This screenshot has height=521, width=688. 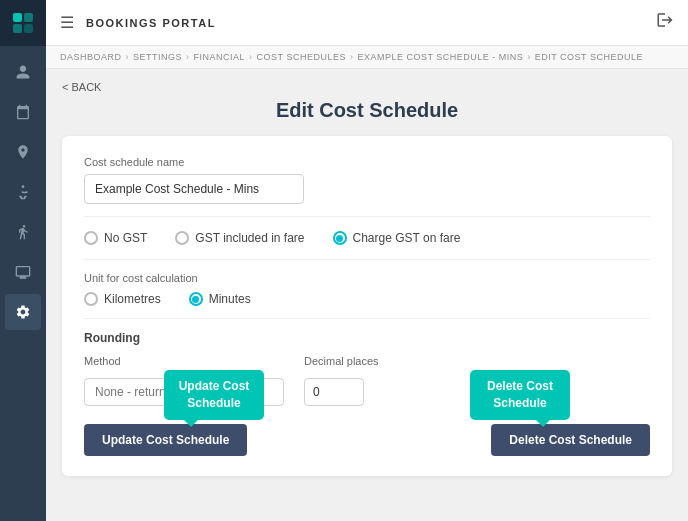 I want to click on gst-included-label: GST included in fare, so click(x=250, y=238).